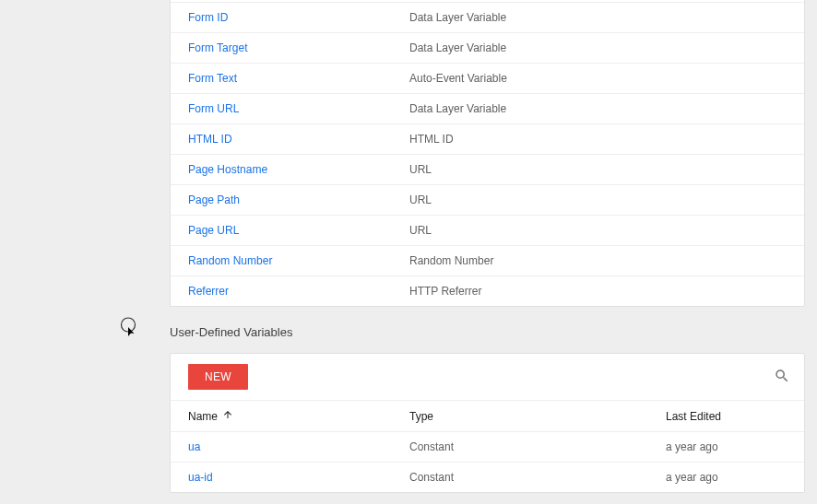 This screenshot has height=504, width=817. I want to click on arrow-up-icon, so click(228, 416).